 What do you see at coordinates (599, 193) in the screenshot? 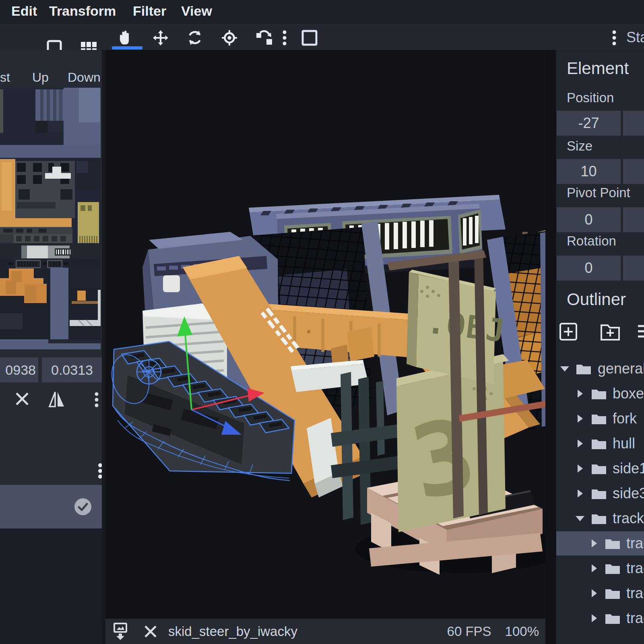
I see `pivot-point-label: Pivot Point` at bounding box center [599, 193].